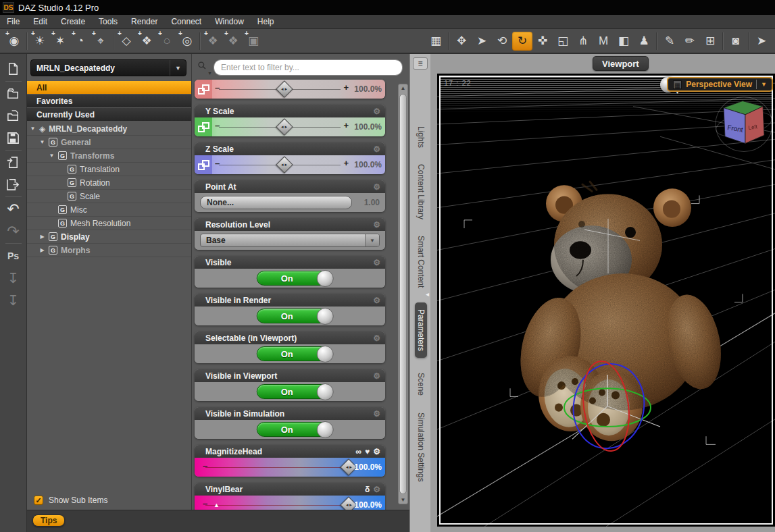 The height and width of the screenshot is (532, 775). I want to click on create-distant-light-icon: ☀, so click(40, 41).